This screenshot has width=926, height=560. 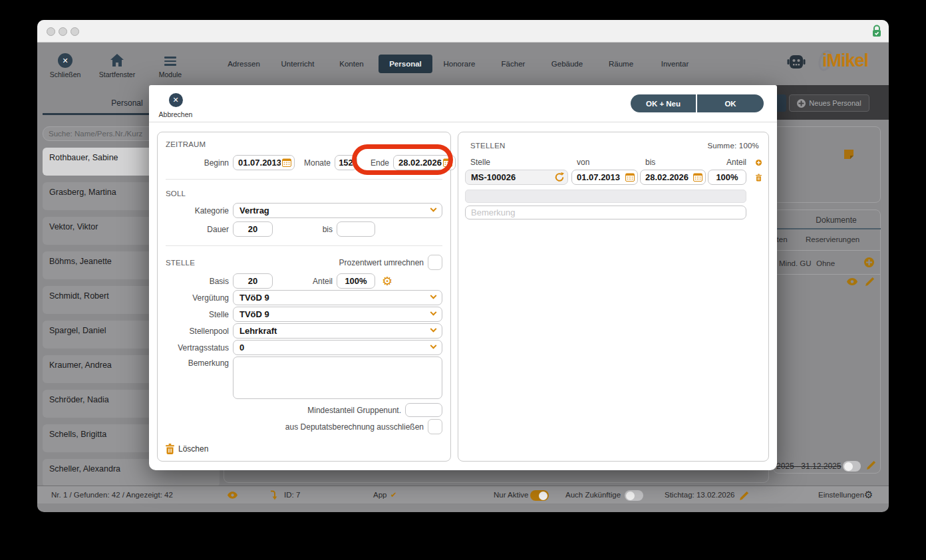 What do you see at coordinates (253, 229) in the screenshot?
I see `dauer-input` at bounding box center [253, 229].